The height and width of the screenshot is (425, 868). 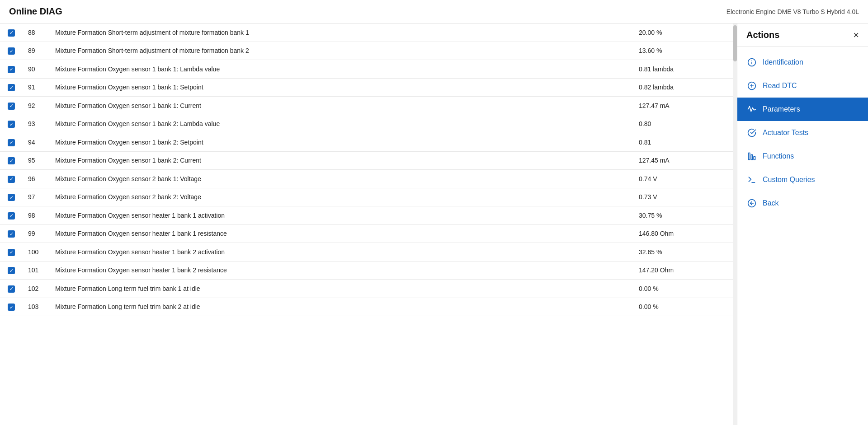 I want to click on action-label: Read DTC, so click(x=780, y=86).